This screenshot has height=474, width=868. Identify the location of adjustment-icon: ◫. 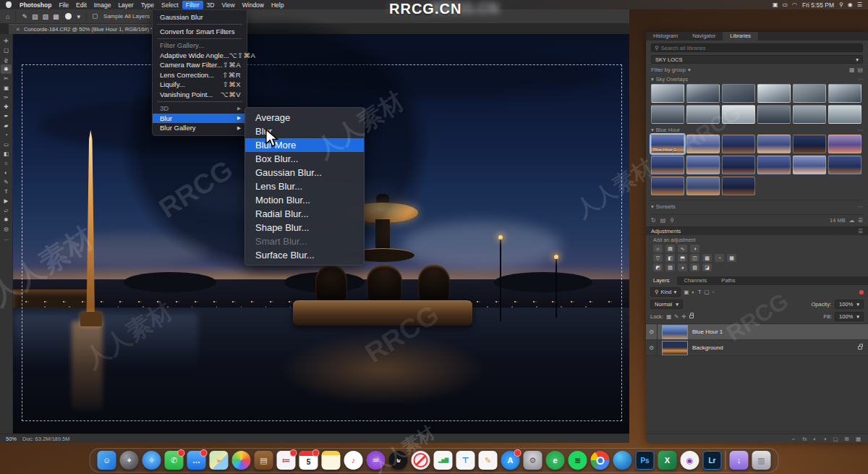
(694, 258).